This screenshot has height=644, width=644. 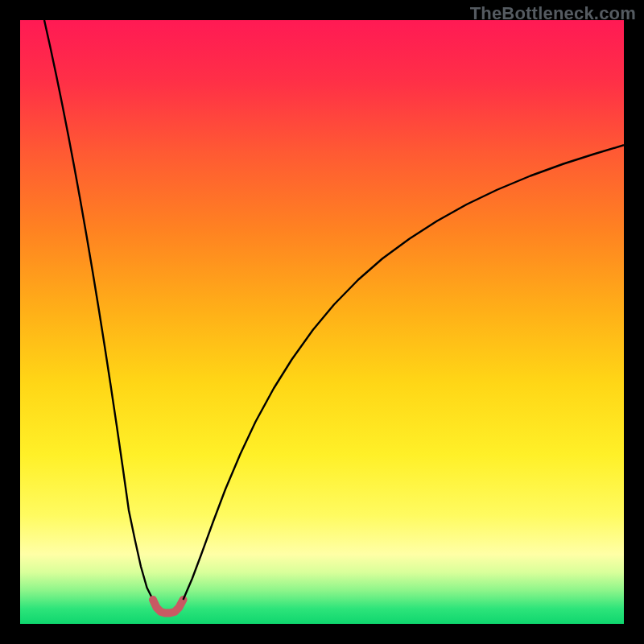 What do you see at coordinates (553, 14) in the screenshot?
I see `watermark-text: TheBottleneck.com` at bounding box center [553, 14].